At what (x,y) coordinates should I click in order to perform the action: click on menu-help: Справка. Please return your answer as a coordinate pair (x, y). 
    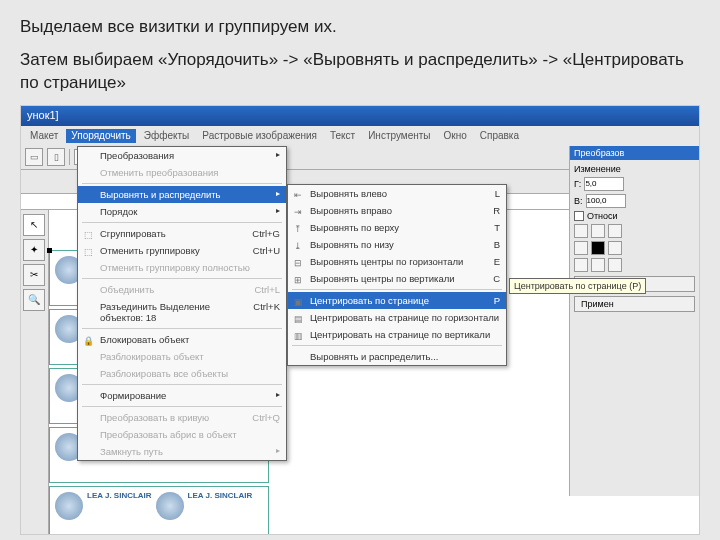
    Looking at the image, I should click on (500, 136).